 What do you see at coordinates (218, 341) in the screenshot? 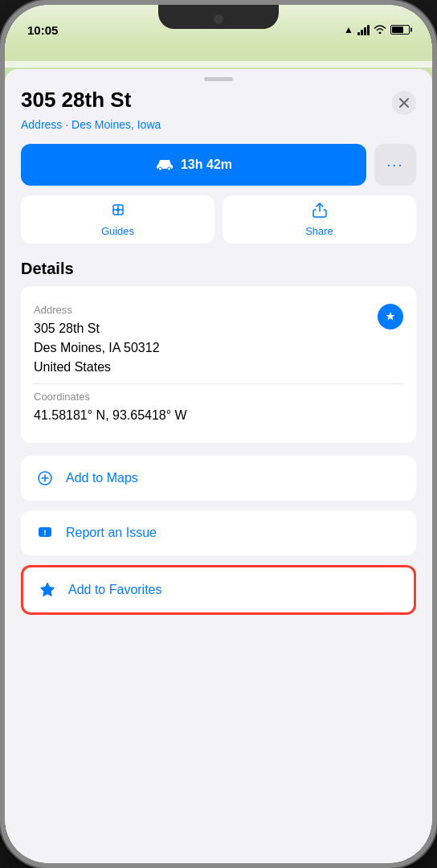
I see `address-detail-row: Address 305 28th St Des Moines, IA 50312…` at bounding box center [218, 341].